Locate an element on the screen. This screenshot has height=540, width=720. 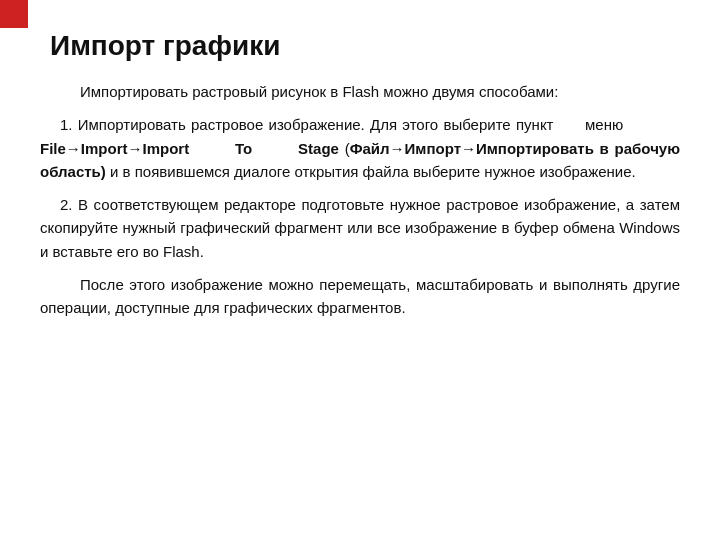
menu-path-en: File→Import→Import To Stage is located at coordinates (190, 148).